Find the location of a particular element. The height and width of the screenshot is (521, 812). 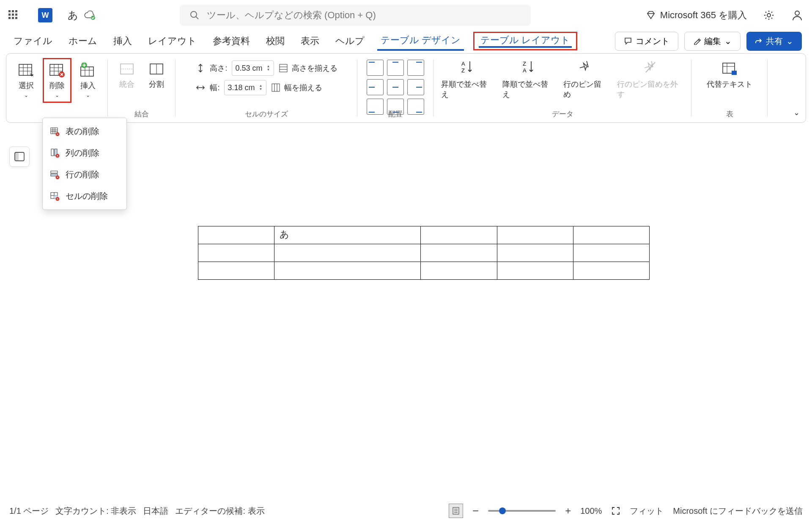

merge-cells-button: 統合 is located at coordinates (127, 75).